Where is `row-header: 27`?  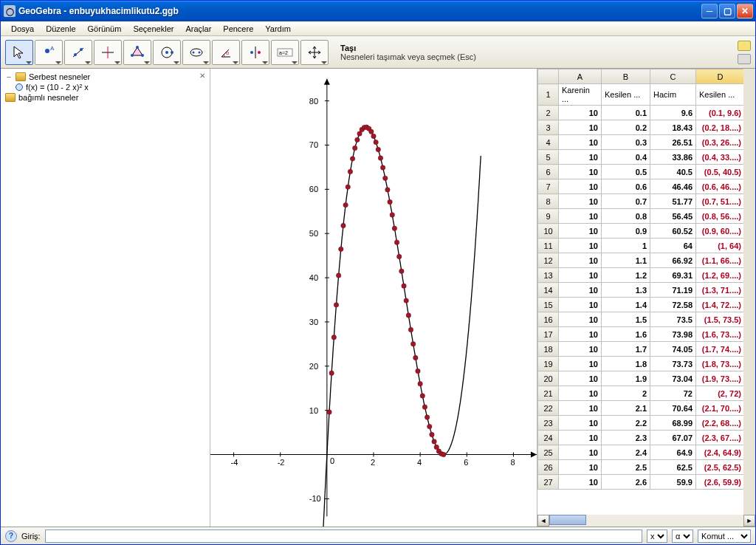 row-header: 27 is located at coordinates (549, 482).